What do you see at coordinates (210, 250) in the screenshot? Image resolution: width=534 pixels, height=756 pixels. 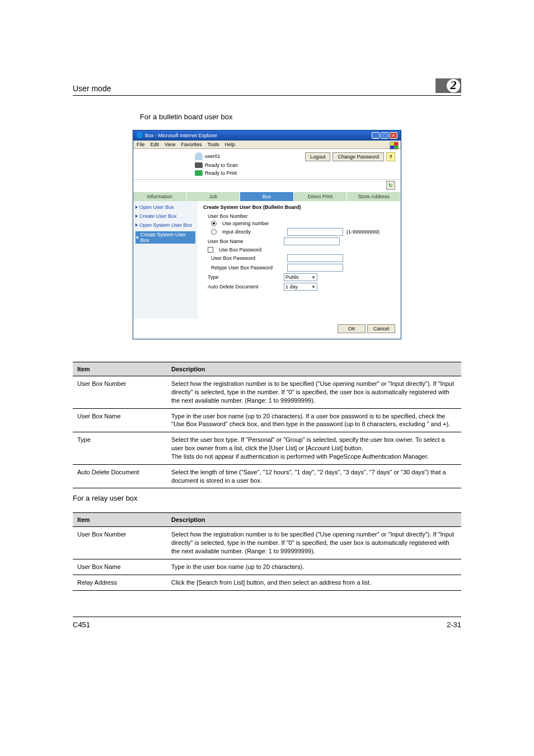 I see `use-box-password-checkbox` at bounding box center [210, 250].